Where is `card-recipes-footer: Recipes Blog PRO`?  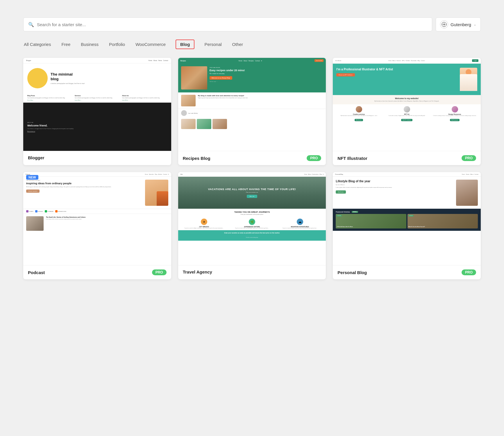 card-recipes-footer: Recipes Blog PRO is located at coordinates (252, 158).